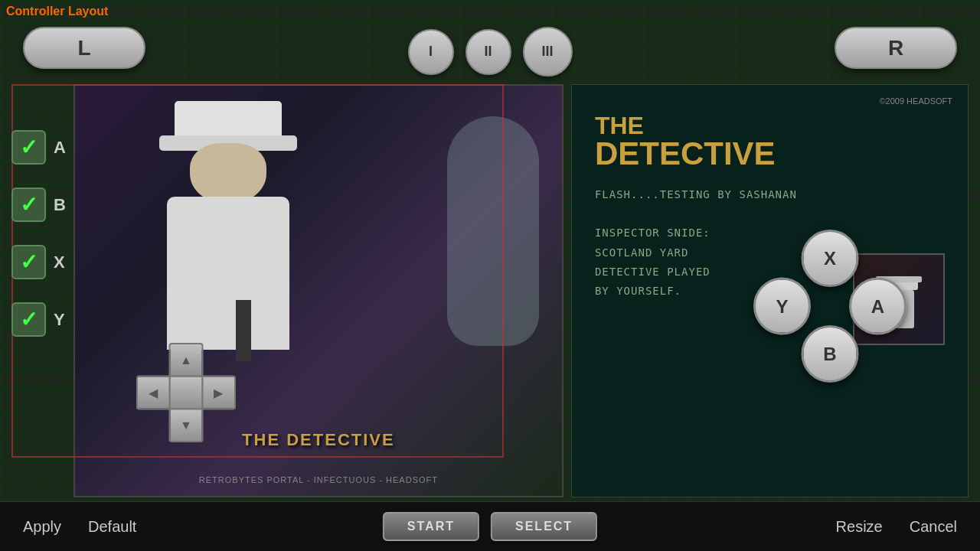 The height and width of the screenshot is (551, 980). What do you see at coordinates (38, 205) in the screenshot?
I see `checkbox-row-b: ✓ B` at bounding box center [38, 205].